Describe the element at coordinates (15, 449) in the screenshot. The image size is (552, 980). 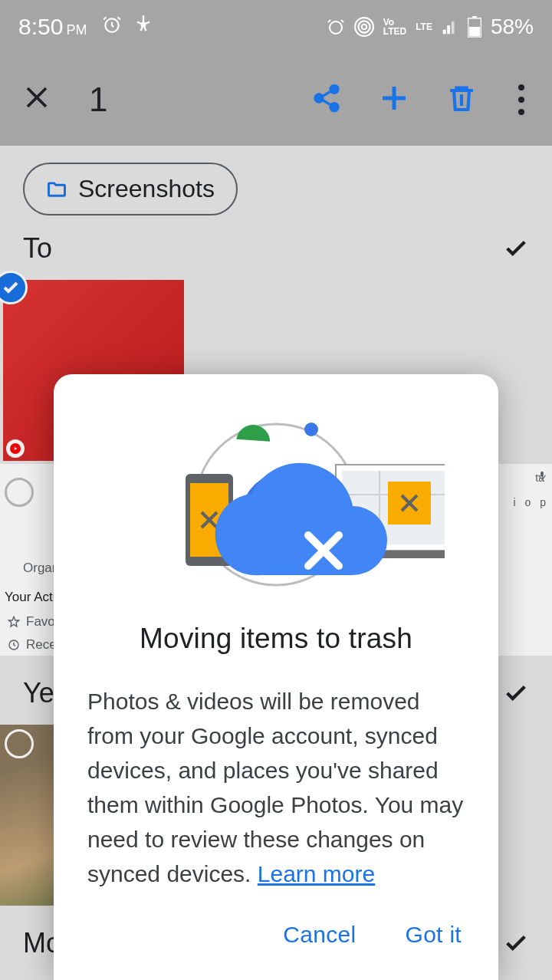
I see `youtube-icon` at that location.